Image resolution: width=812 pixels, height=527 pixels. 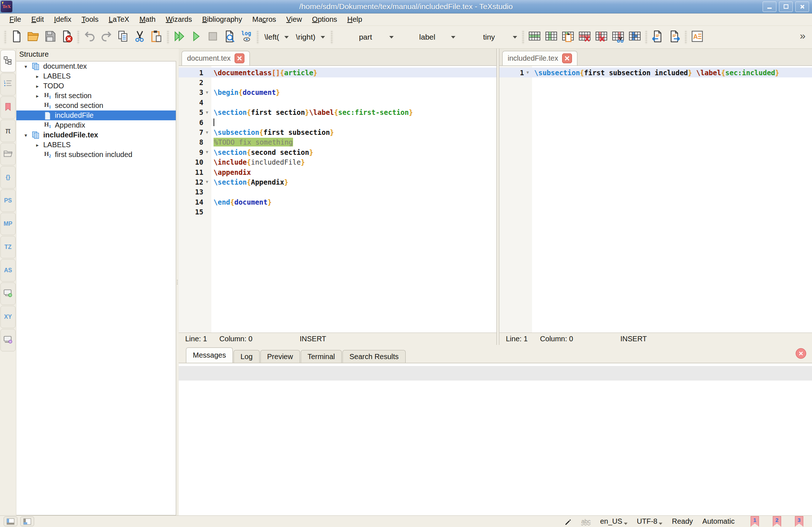 What do you see at coordinates (213, 37) in the screenshot?
I see `stop-button` at bounding box center [213, 37].